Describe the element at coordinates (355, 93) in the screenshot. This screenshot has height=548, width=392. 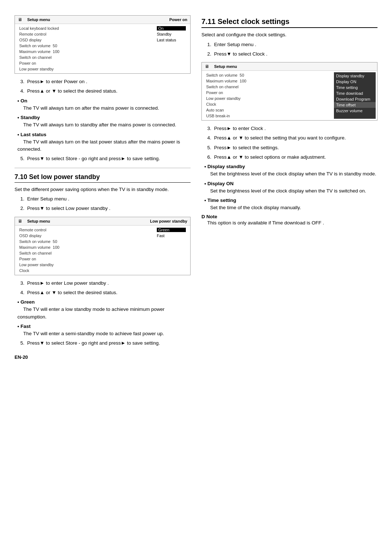
I see `clock-value-4: Time download` at that location.